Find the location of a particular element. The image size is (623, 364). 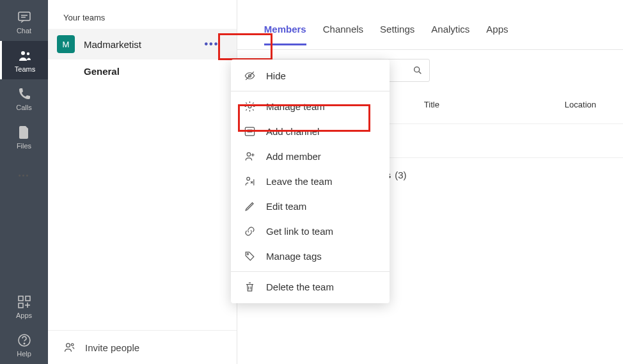

gear-icon is located at coordinates (249, 106).